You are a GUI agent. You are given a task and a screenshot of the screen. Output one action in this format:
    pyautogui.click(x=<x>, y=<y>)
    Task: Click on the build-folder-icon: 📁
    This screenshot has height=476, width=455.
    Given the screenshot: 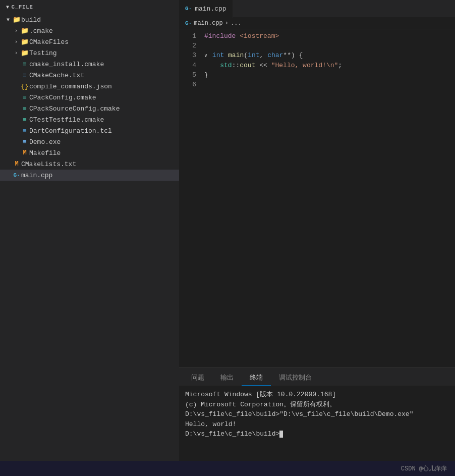 What is the action you would take?
    pyautogui.click(x=17, y=20)
    